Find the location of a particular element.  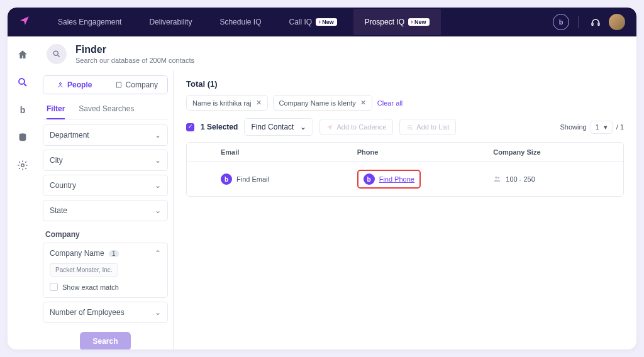

page-selector: 1▾ is located at coordinates (601, 127).